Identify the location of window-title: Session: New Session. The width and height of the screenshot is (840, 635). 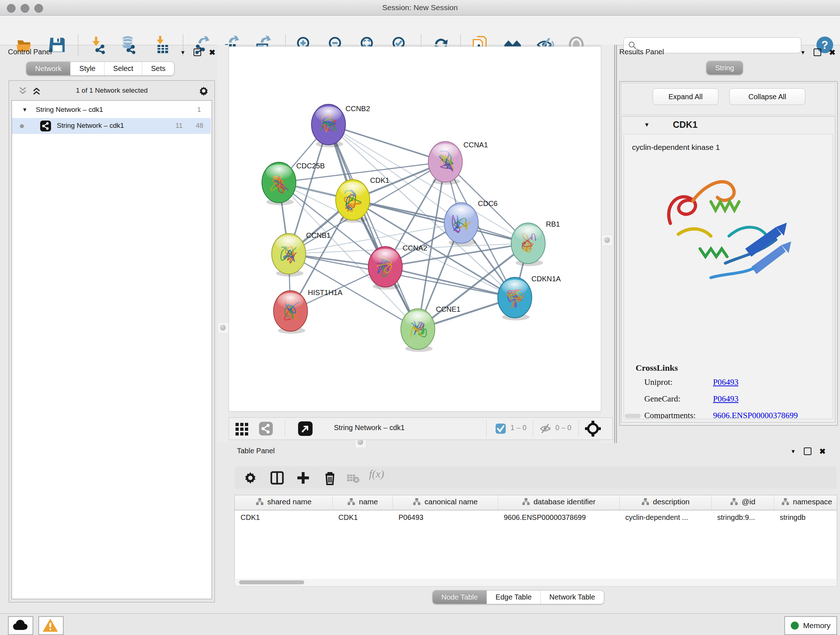
(420, 8).